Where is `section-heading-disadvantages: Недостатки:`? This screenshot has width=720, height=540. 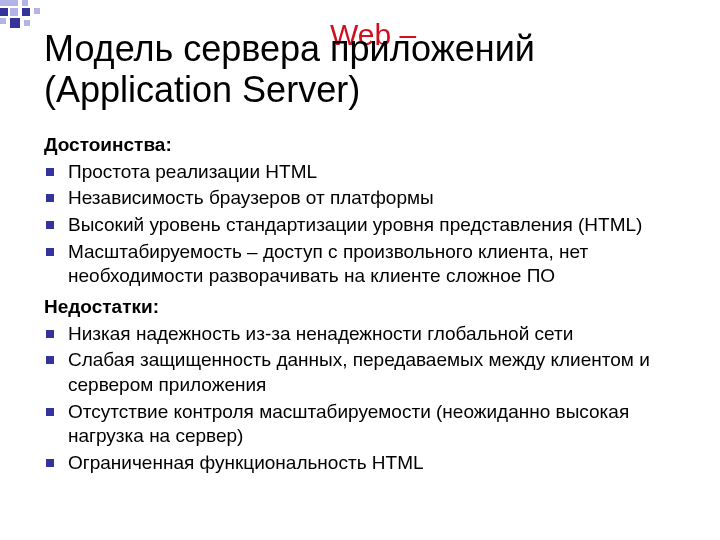
section-heading-disadvantages: Недостатки: is located at coordinates (362, 307).